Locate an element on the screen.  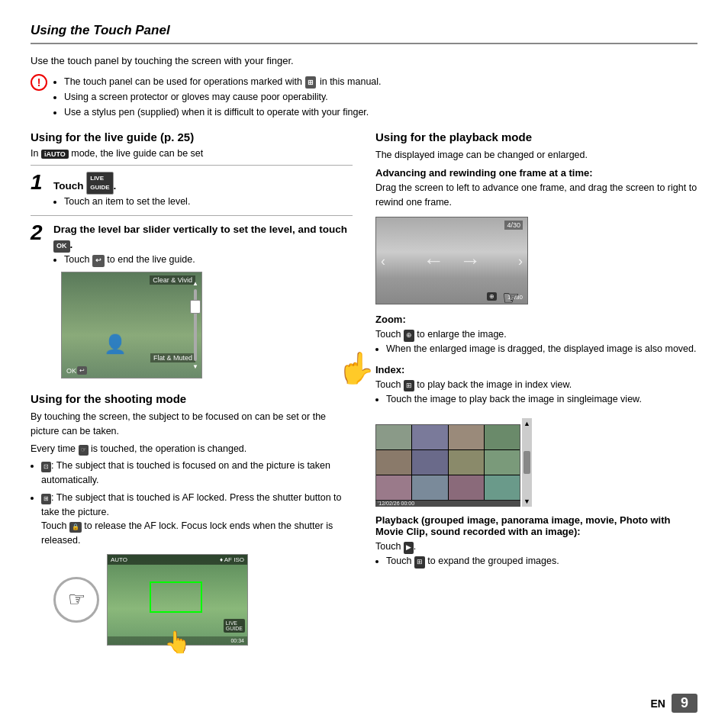
screen-back-icon: ↩ is located at coordinates (82, 371).